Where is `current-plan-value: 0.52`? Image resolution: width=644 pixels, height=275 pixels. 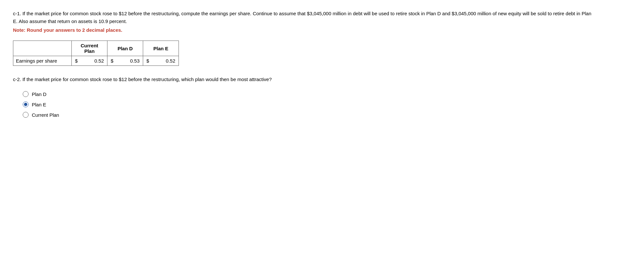
current-plan-value: 0.52 is located at coordinates (94, 61).